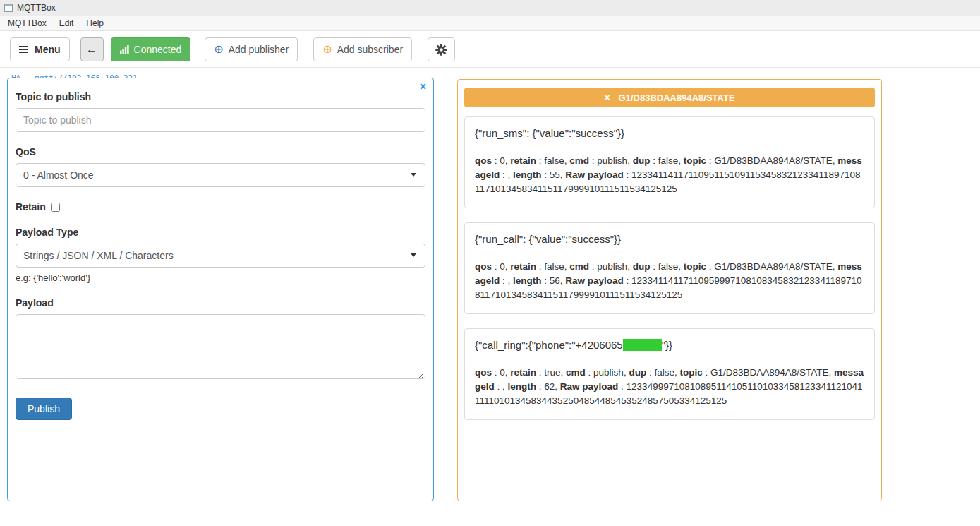 Image resolution: width=980 pixels, height=526 pixels. Describe the element at coordinates (40, 49) in the screenshot. I see `menu-button: Menu` at that location.